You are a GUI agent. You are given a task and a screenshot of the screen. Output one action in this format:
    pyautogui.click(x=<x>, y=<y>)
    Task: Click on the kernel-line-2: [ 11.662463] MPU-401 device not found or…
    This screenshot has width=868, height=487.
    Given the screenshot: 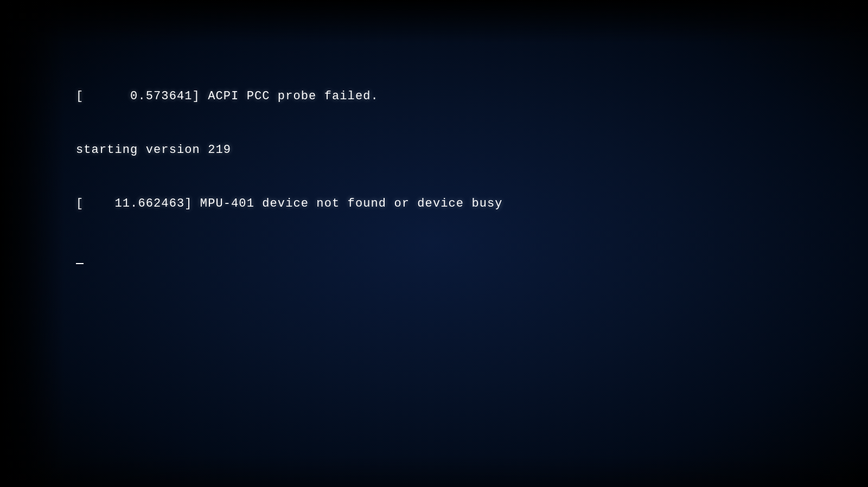 What is the action you would take?
    pyautogui.click(x=290, y=204)
    